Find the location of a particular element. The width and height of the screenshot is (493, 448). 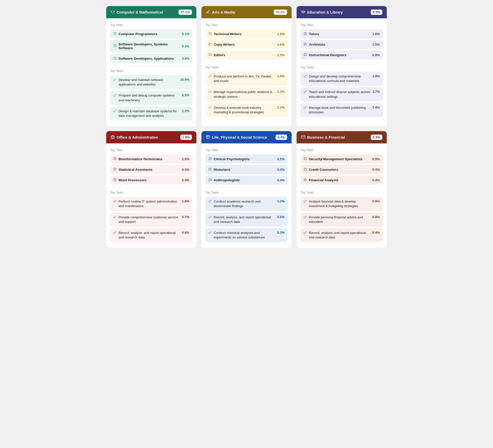

title-row: Archivists 1.5% is located at coordinates (342, 44).